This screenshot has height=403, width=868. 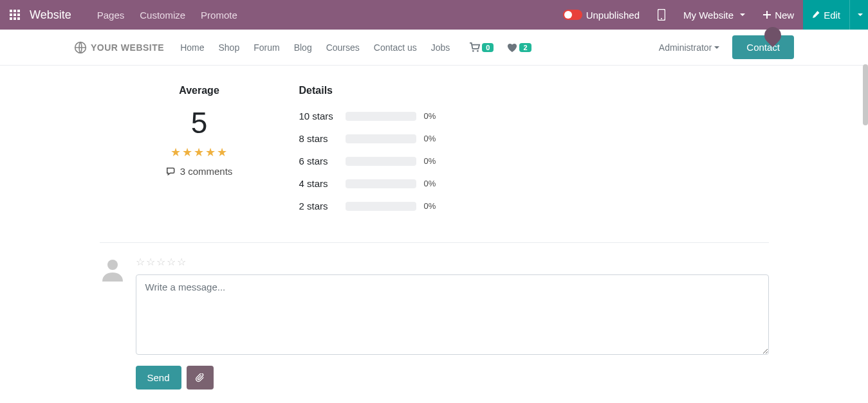 I want to click on average-stars: ★★★★★, so click(x=199, y=152).